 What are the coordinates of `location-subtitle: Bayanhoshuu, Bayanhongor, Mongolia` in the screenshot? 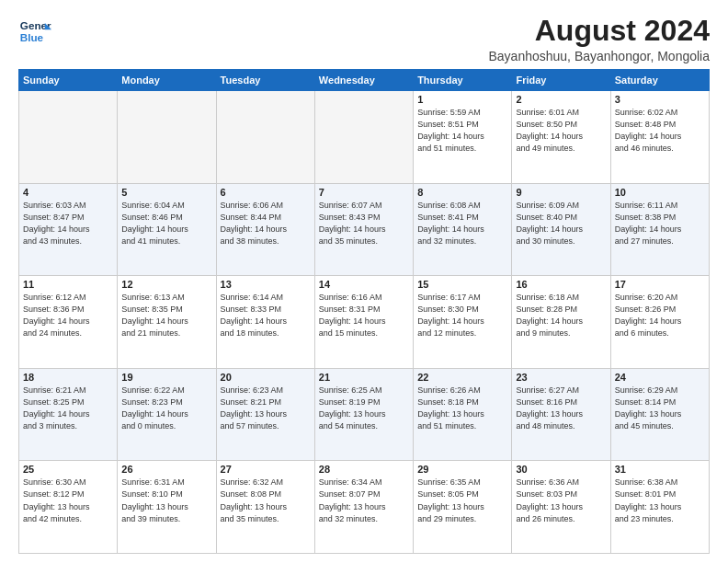 It's located at (599, 56).